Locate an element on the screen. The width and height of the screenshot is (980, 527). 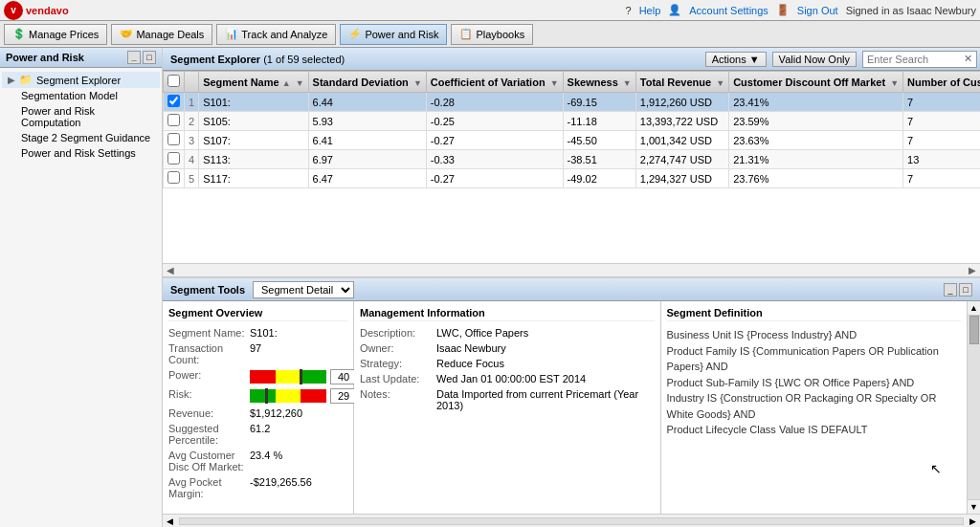
sidebar-item-segmentation-model: Segmentation Model is located at coordinates (80, 96).